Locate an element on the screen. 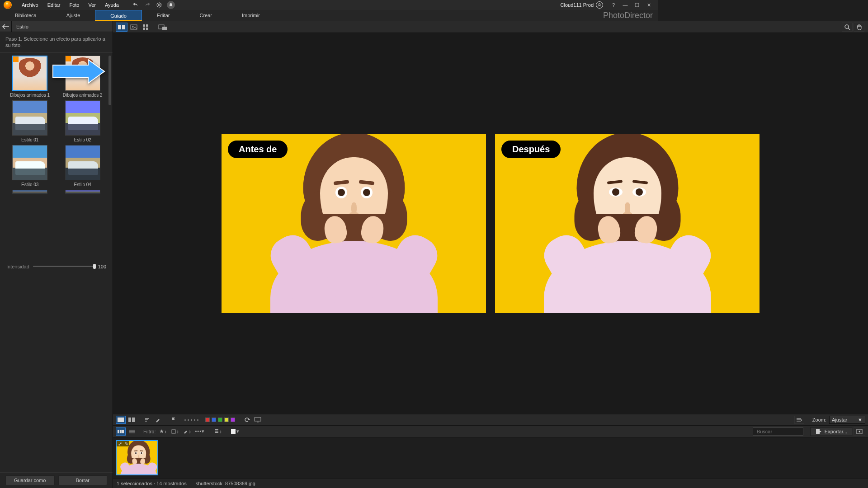  premium-badge-icon is located at coordinates (15, 59).